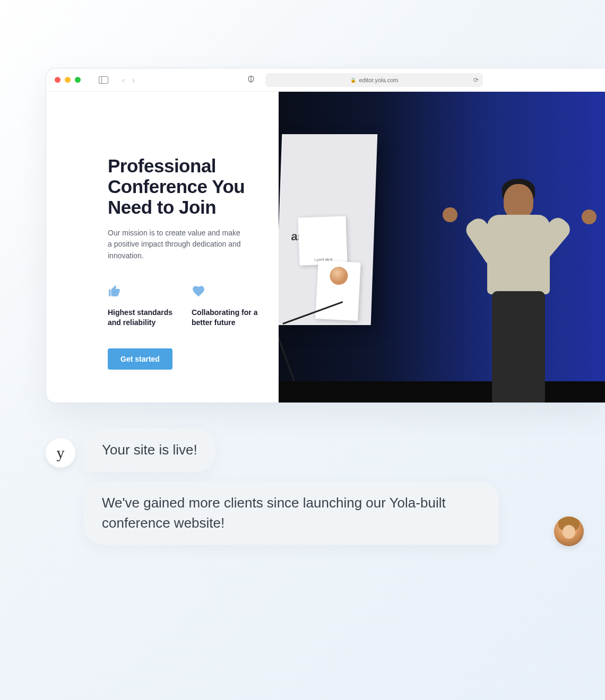 The width and height of the screenshot is (605, 700). Describe the element at coordinates (374, 80) in the screenshot. I see `url-bar: 🔒 editor.yola.com ⟳` at that location.